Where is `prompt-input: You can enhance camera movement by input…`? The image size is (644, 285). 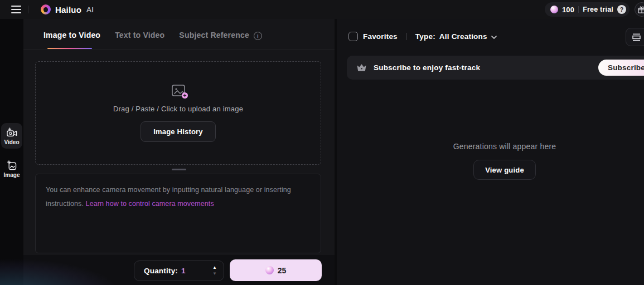
prompt-input: You can enhance camera movement by input… is located at coordinates (178, 214).